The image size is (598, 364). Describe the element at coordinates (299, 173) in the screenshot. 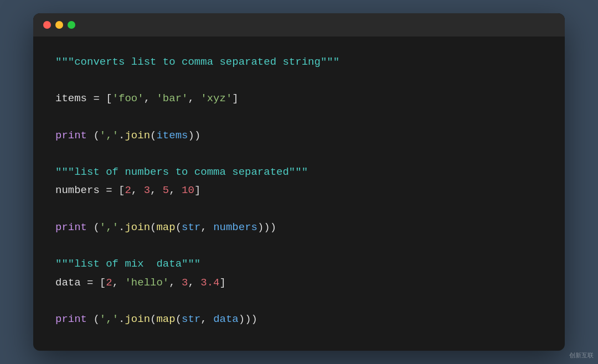

I see `code-line-docstring2: """list of numbers to comma separated"""` at that location.